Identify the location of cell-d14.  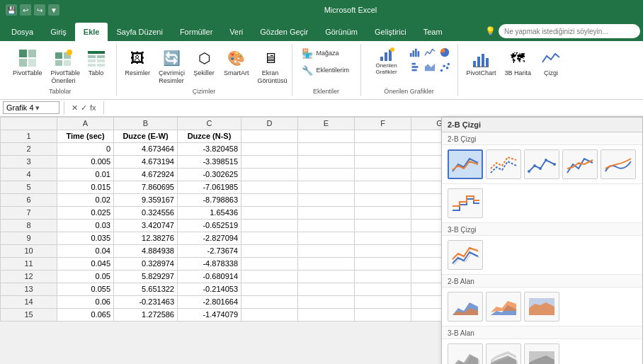
(270, 302).